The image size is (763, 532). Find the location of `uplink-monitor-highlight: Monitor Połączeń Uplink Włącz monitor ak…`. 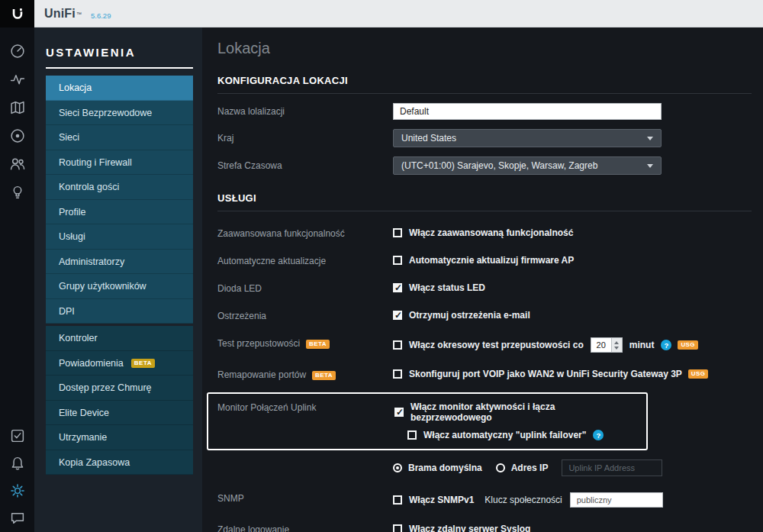

uplink-monitor-highlight: Monitor Połączeń Uplink Włącz monitor ak… is located at coordinates (427, 421).